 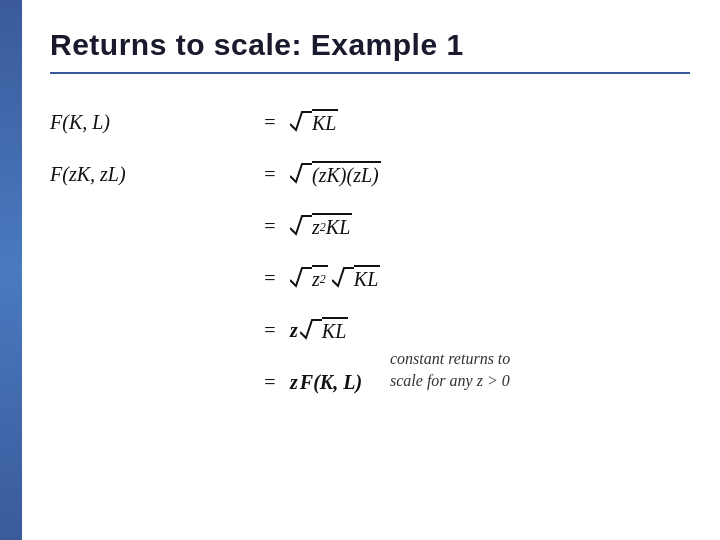 What do you see at coordinates (367, 278) in the screenshot?
I see `eq4-sqrt2-content: KL` at bounding box center [367, 278].